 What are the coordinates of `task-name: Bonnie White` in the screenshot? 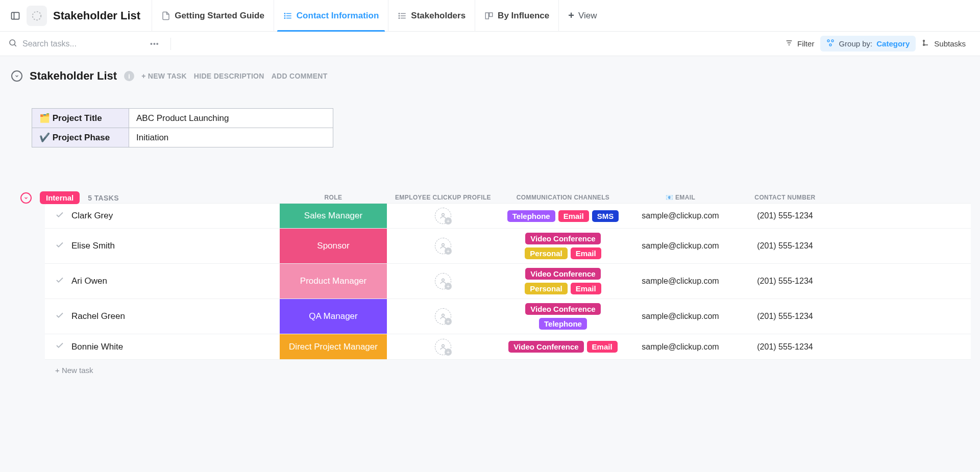 It's located at (97, 347).